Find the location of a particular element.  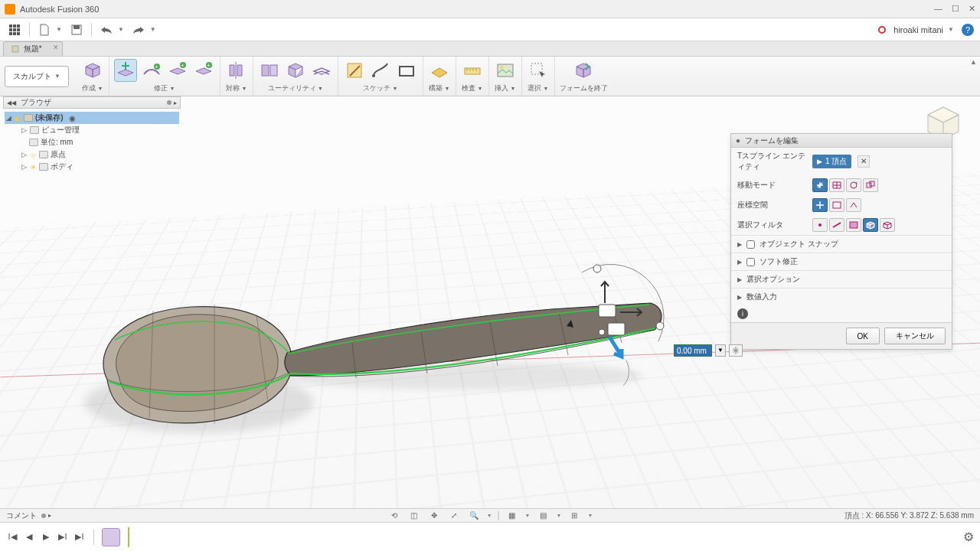

move-mode-scale is located at coordinates (871, 185).